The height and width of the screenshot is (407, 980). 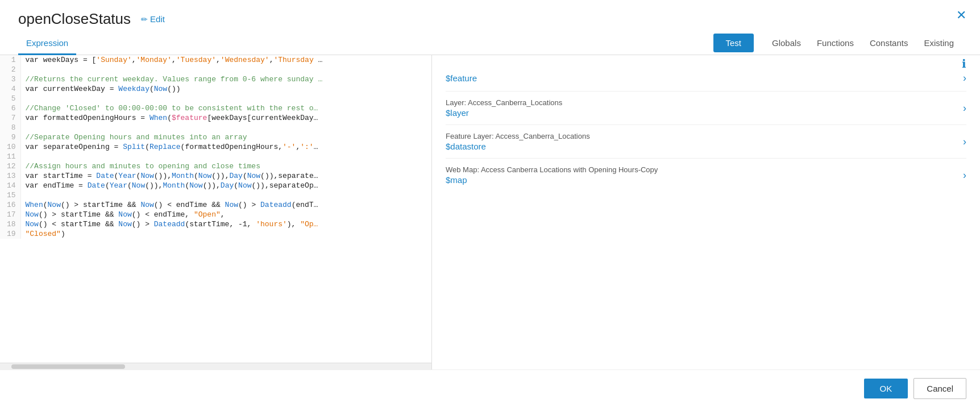 I want to click on tab-test-button: Test, so click(x=734, y=43).